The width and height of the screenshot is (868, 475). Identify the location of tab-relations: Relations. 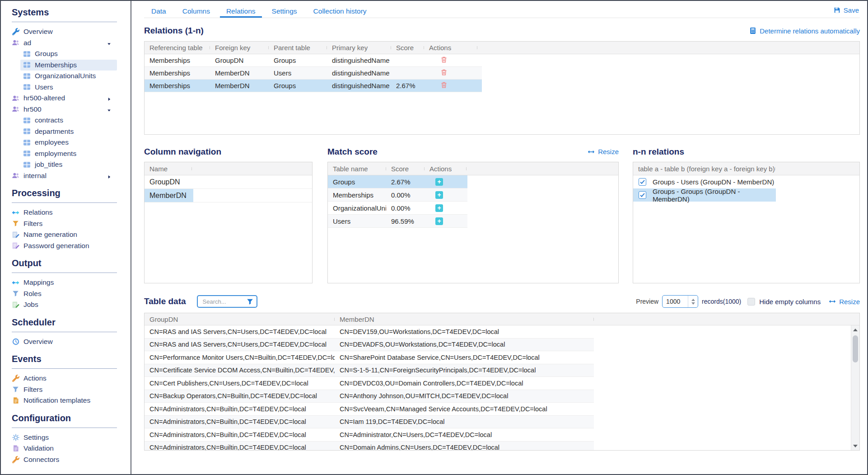
(241, 13).